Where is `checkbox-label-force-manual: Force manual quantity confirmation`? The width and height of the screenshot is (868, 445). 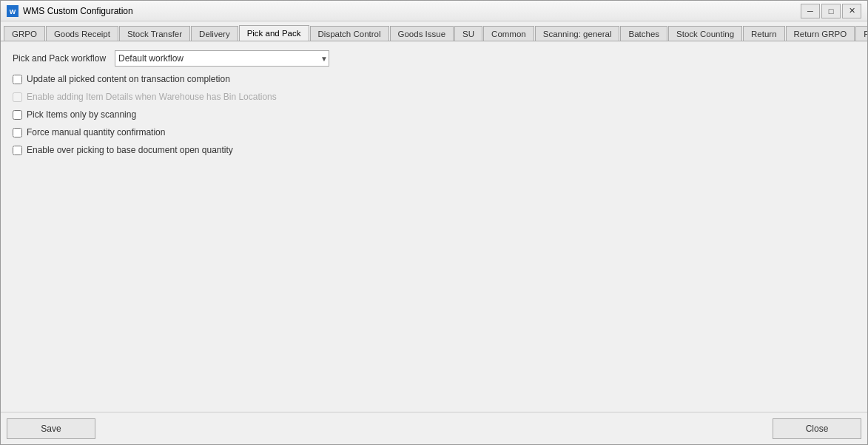 checkbox-label-force-manual: Force manual quantity confirmation is located at coordinates (96, 132).